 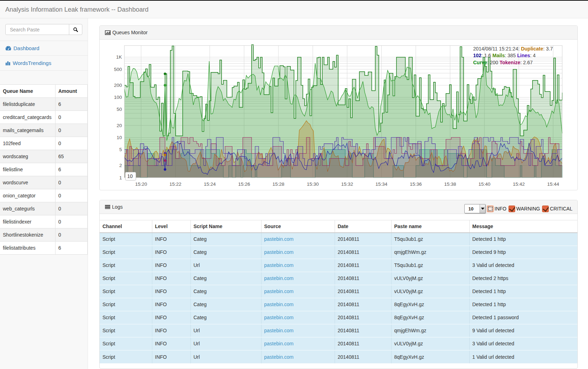 I want to click on svg-text: 15:26, so click(x=244, y=184).